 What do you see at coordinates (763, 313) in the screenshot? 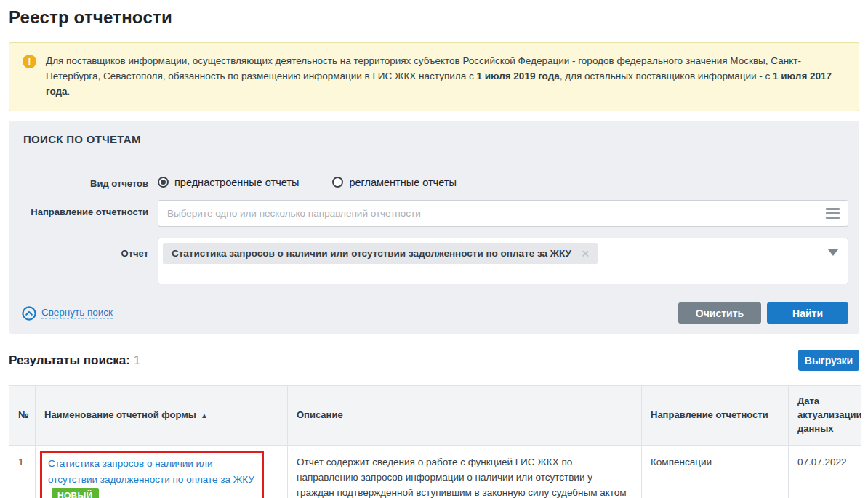
I see `search-buttons: Очистить Найти` at bounding box center [763, 313].